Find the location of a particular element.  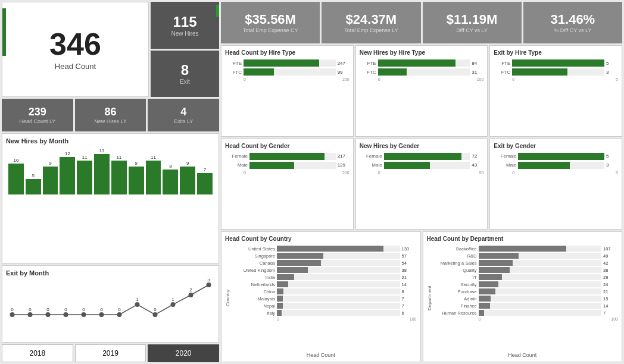

hbar-label: Quality is located at coordinates (455, 270).